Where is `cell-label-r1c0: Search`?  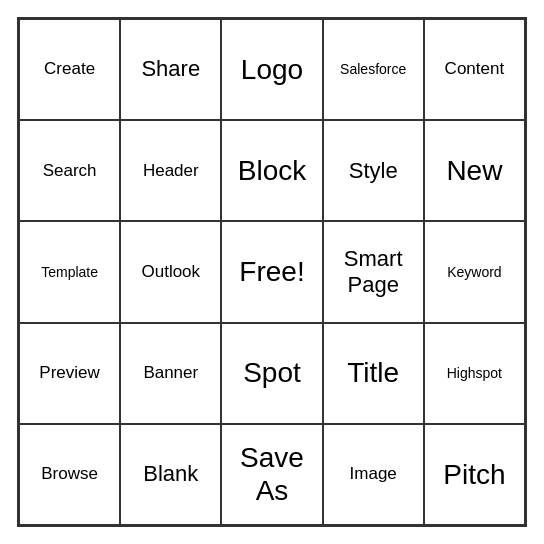
cell-label-r1c0: Search is located at coordinates (70, 171).